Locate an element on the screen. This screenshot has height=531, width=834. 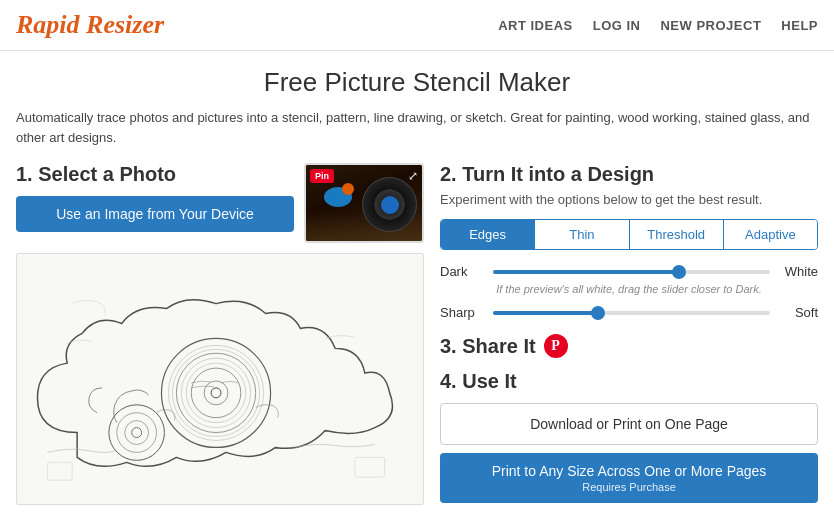
design-tabs: Edges Thin Threshold Adaptive is located at coordinates (629, 234).